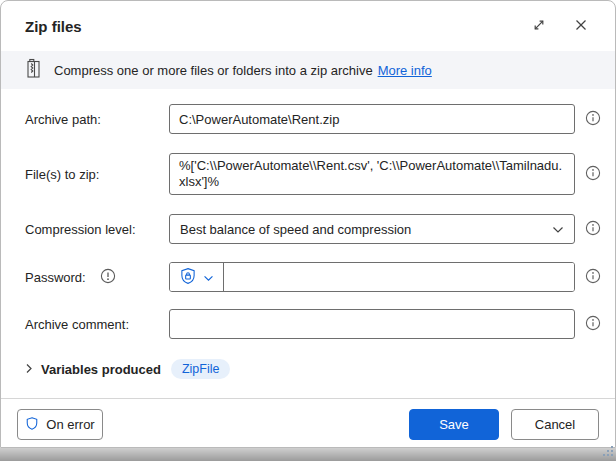 The image size is (616, 461). What do you see at coordinates (539, 26) in the screenshot?
I see `expand-dialog-button` at bounding box center [539, 26].